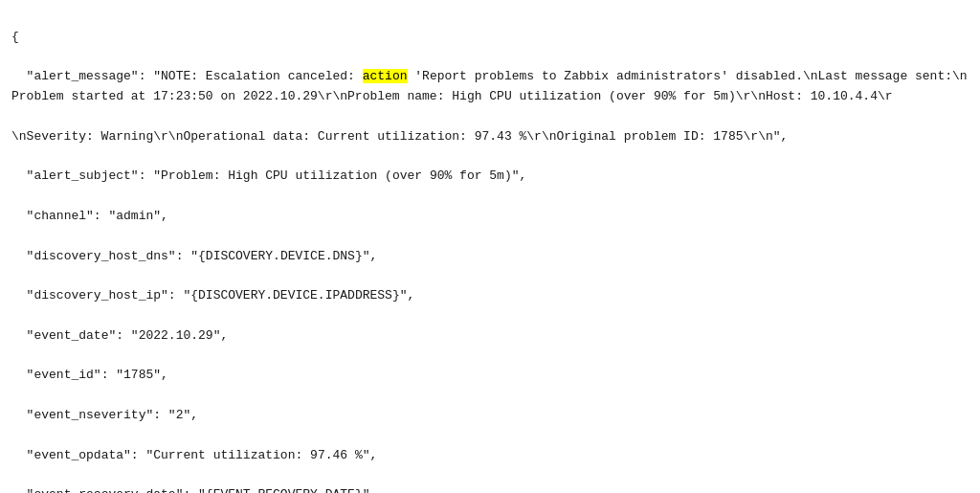 Image resolution: width=980 pixels, height=493 pixels. Describe the element at coordinates (490, 138) in the screenshot. I see `alert-message-cont1: \nSeverity: Warning\r\nOperational data:…` at that location.